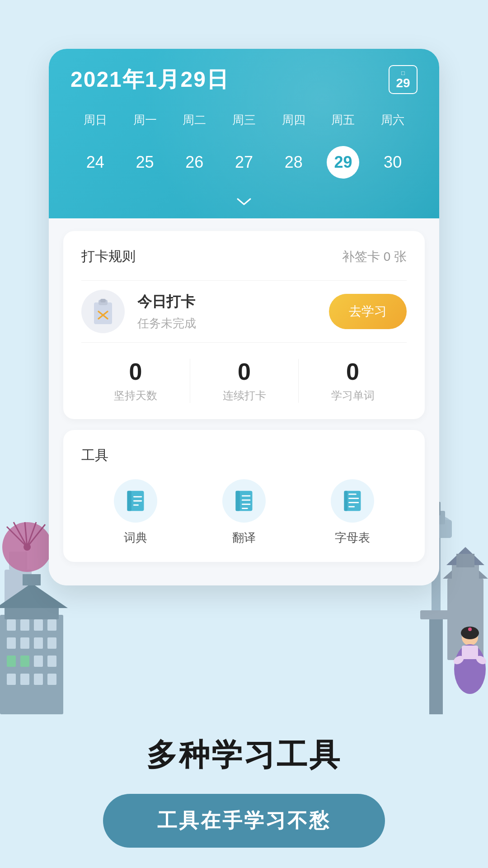  What do you see at coordinates (139, 311) in the screenshot?
I see `checkin-info: 今日打卡 任务未完成` at bounding box center [139, 311].